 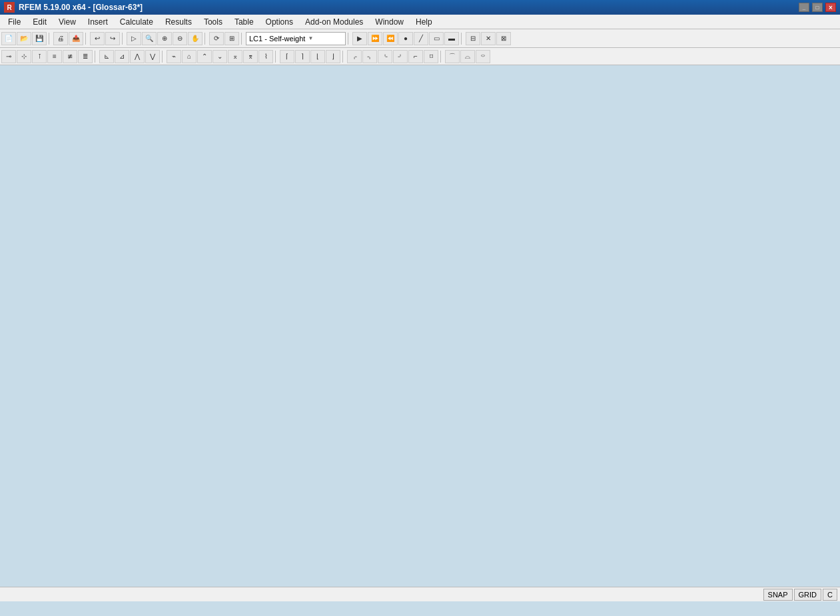 What do you see at coordinates (452, 57) in the screenshot?
I see `tb2-btn28: ⌒` at bounding box center [452, 57].